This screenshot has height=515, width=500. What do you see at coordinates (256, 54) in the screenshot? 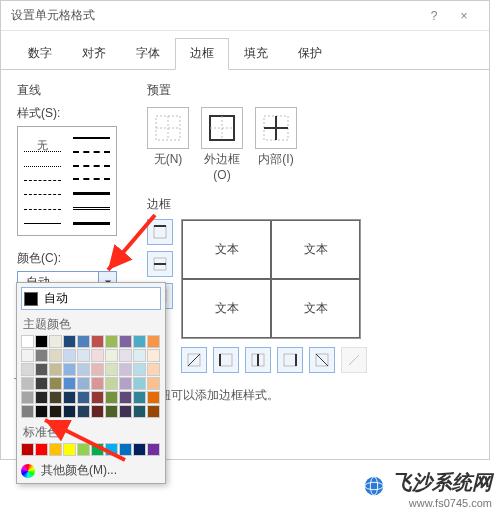
I see `tab-fill: 填充` at bounding box center [256, 54].